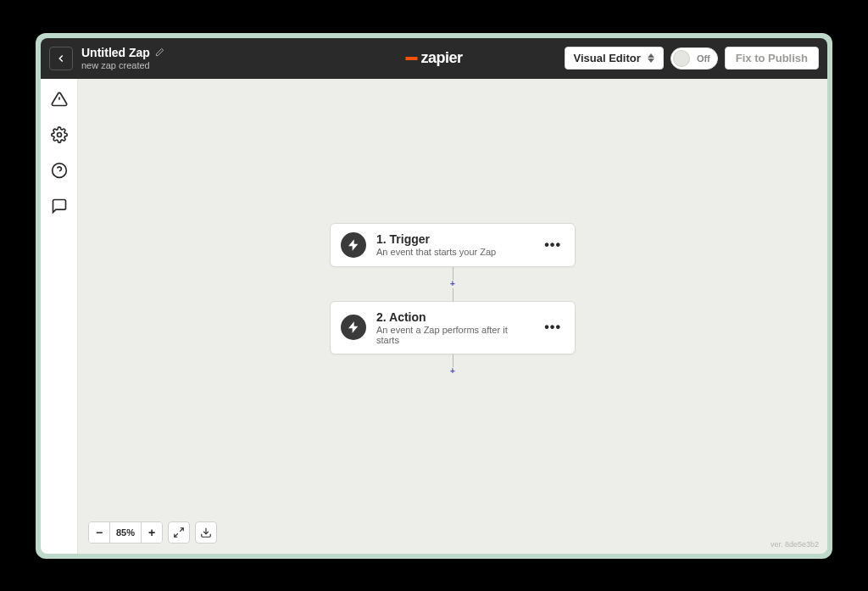 This screenshot has height=591, width=868. Describe the element at coordinates (453, 327) in the screenshot. I see `step-action-card: 2. Action An event a Zap performs after …` at that location.